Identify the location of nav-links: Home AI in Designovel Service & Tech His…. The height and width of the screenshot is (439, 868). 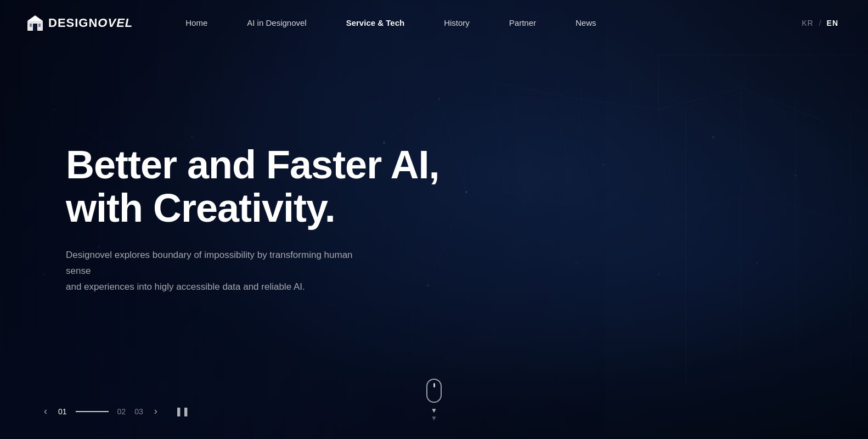
(482, 23).